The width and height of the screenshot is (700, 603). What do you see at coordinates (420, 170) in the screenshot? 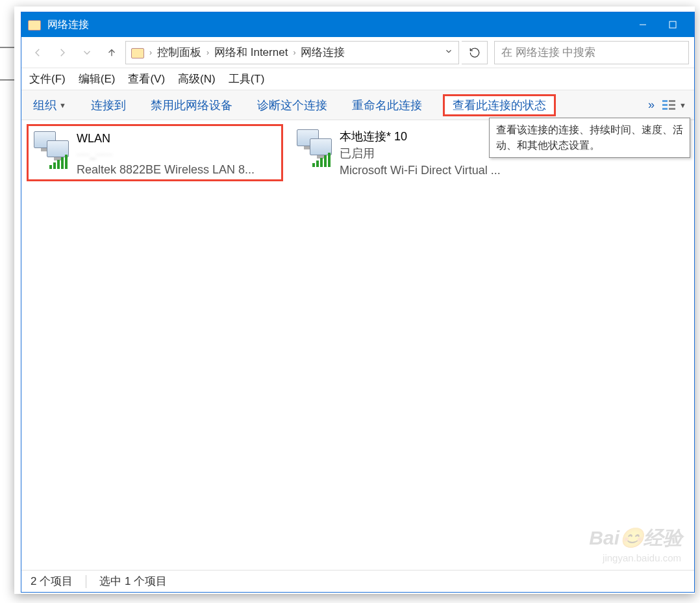
I see `connection-device: Microsoft Wi-Fi Direct Virtual ...` at bounding box center [420, 170].